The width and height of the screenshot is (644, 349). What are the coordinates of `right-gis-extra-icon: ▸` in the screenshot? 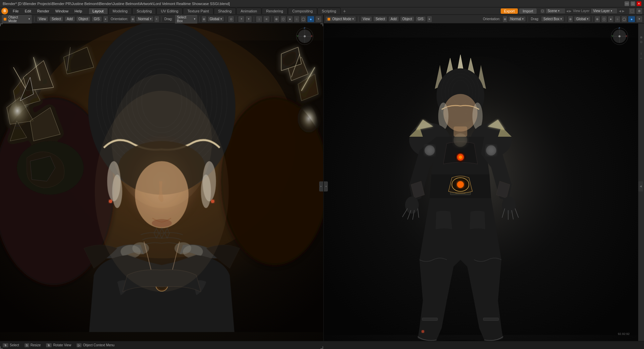 It's located at (430, 19).